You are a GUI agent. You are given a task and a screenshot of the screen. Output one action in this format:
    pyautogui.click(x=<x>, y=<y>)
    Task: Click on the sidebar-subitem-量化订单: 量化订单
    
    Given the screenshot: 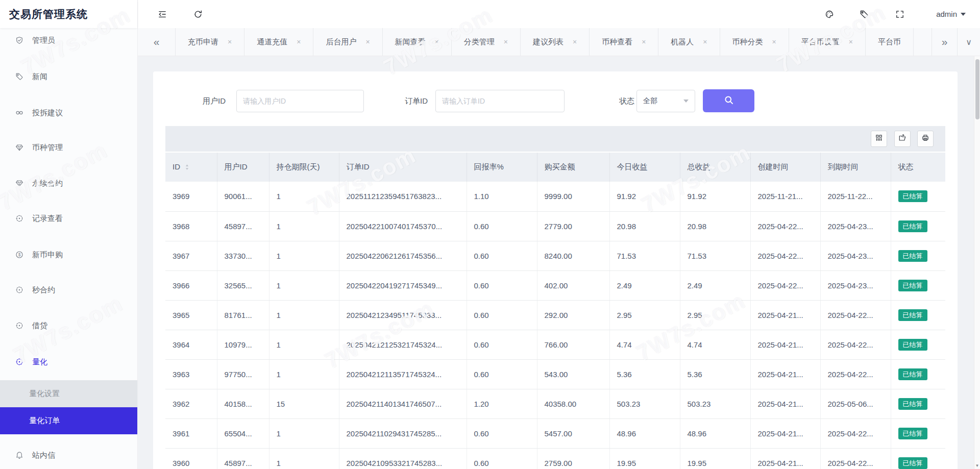 What is the action you would take?
    pyautogui.click(x=68, y=421)
    